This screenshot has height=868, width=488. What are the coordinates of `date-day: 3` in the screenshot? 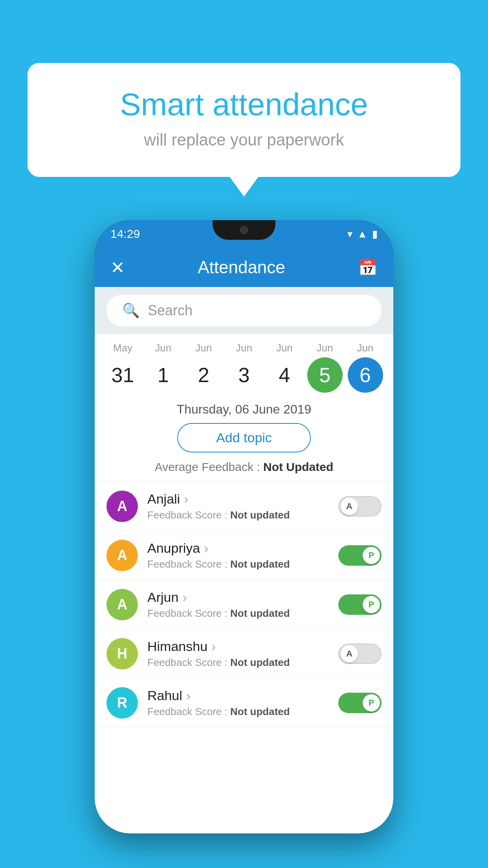 It's located at (244, 375).